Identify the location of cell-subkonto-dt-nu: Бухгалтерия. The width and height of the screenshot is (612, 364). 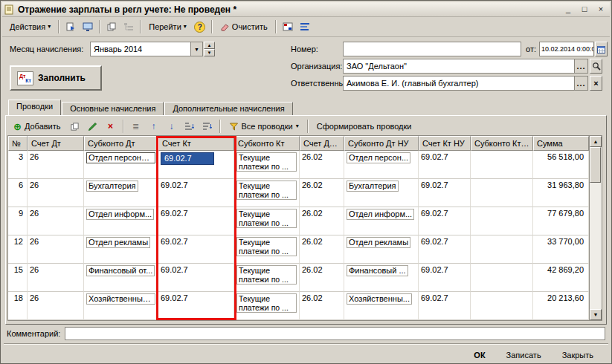
(381, 193).